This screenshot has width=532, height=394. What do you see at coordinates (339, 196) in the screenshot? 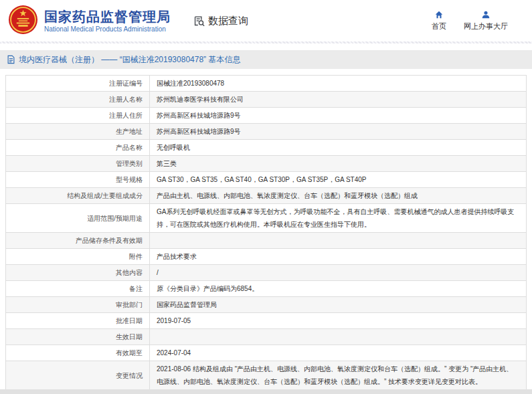
I see `row-value: 产品由主机、电源线、内部电池、氧浓度测定仪、台车（选配）和蓝牙模块（选配）组成` at bounding box center [339, 196].